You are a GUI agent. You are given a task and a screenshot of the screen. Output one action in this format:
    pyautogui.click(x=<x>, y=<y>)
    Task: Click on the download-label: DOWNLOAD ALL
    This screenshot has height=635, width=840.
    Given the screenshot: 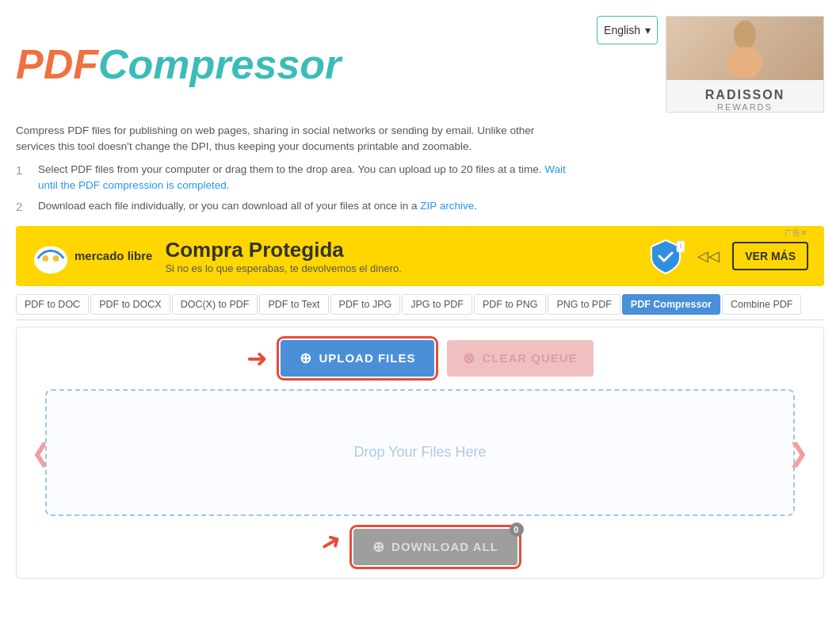 What is the action you would take?
    pyautogui.click(x=445, y=547)
    